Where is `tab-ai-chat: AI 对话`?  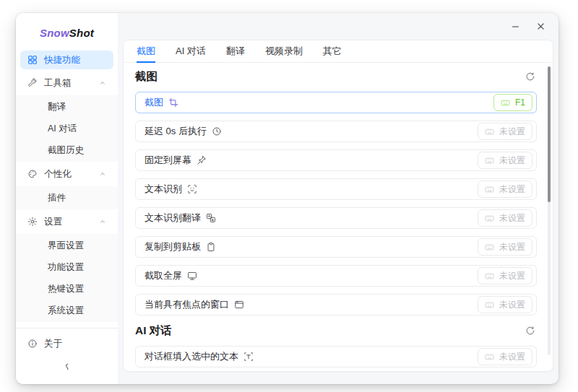
tab-ai-chat: AI 对话 is located at coordinates (191, 52).